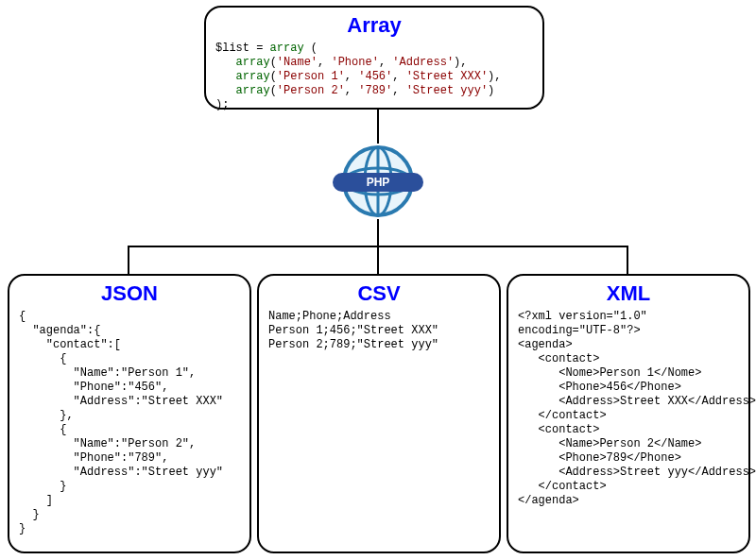 The image size is (756, 560). What do you see at coordinates (378, 232) in the screenshot?
I see `connector-mid` at bounding box center [378, 232].